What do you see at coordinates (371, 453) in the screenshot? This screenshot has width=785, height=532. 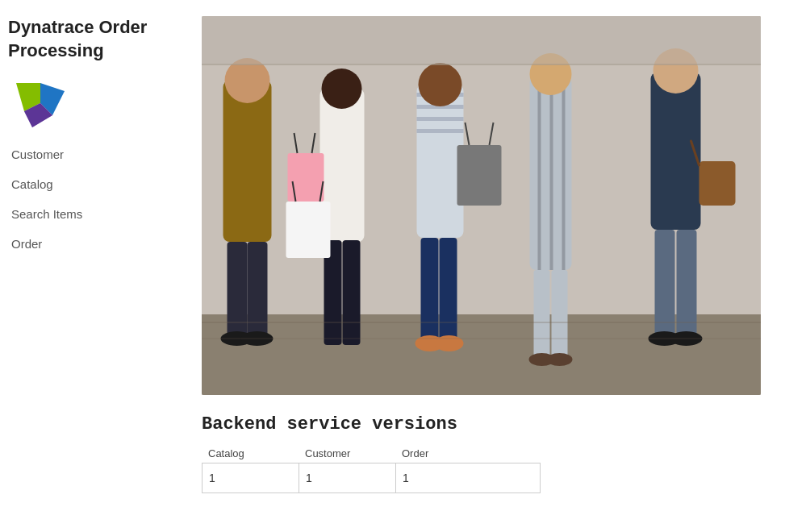 I see `table-headers: Catalog Customer Order` at bounding box center [371, 453].